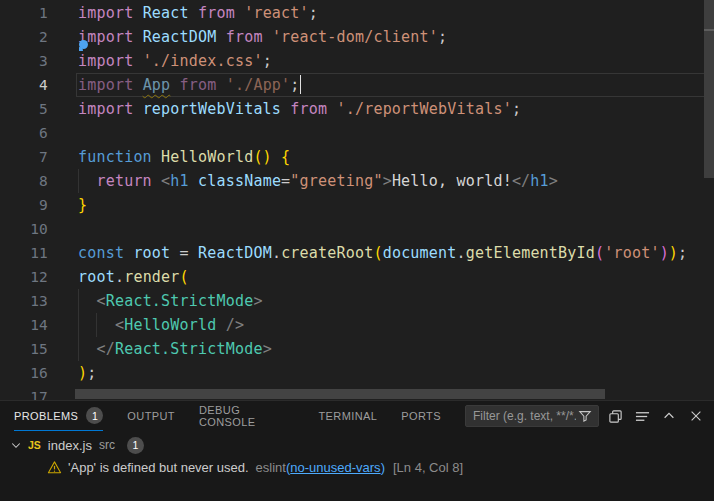  Describe the element at coordinates (46, 416) in the screenshot. I see `tab-problems-label: PROBLEMS` at that location.